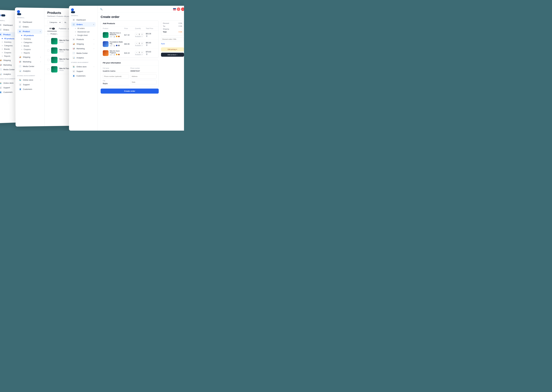  I want to click on order-total-3: $78.83 🗑, so click(151, 53).